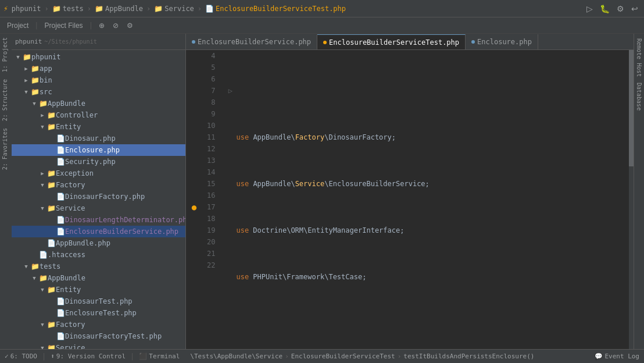 The width and height of the screenshot is (644, 363). What do you see at coordinates (116, 26) in the screenshot?
I see `toolbar-btn-2: ⊘` at bounding box center [116, 26].